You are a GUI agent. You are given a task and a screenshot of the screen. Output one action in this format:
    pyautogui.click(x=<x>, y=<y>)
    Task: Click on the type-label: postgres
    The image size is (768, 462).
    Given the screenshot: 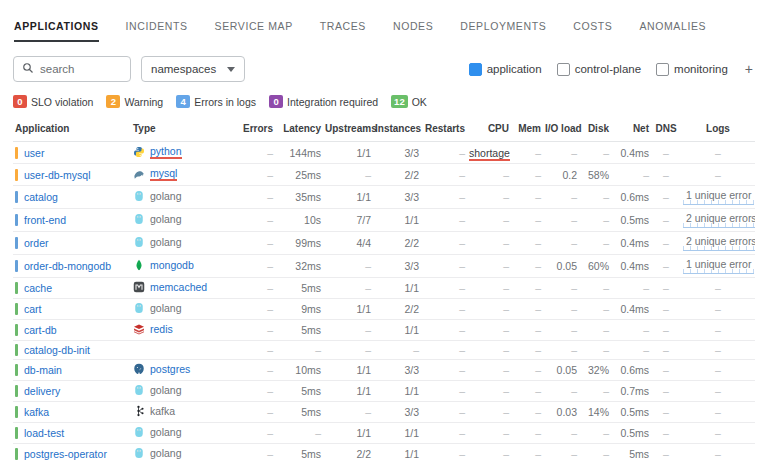 What is the action you would take?
    pyautogui.click(x=170, y=369)
    